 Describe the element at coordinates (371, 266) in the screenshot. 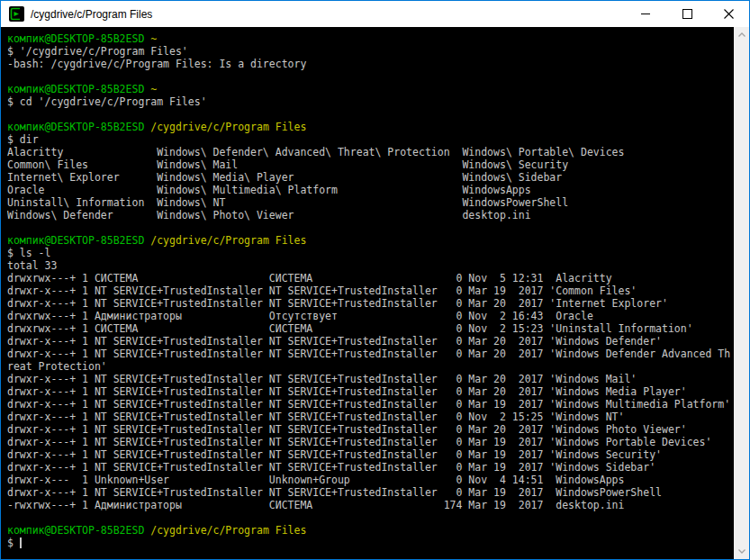

I see `terminal-line: total 33` at that location.